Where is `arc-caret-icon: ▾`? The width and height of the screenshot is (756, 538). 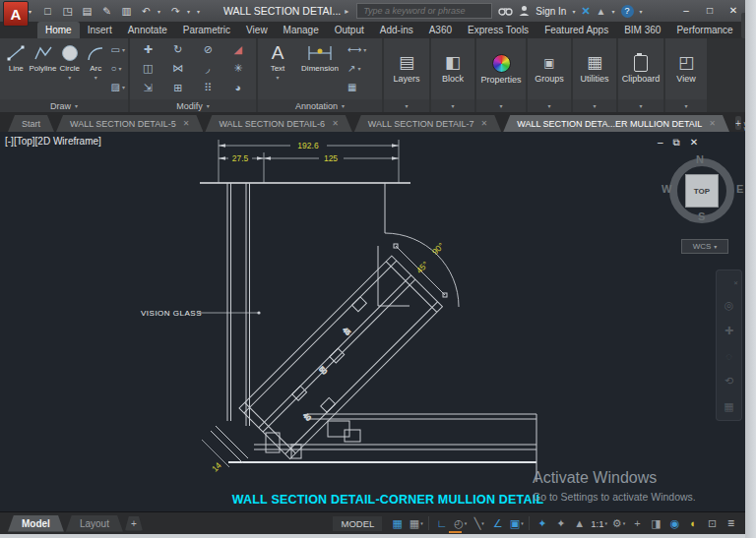 arc-caret-icon: ▾ is located at coordinates (96, 77).